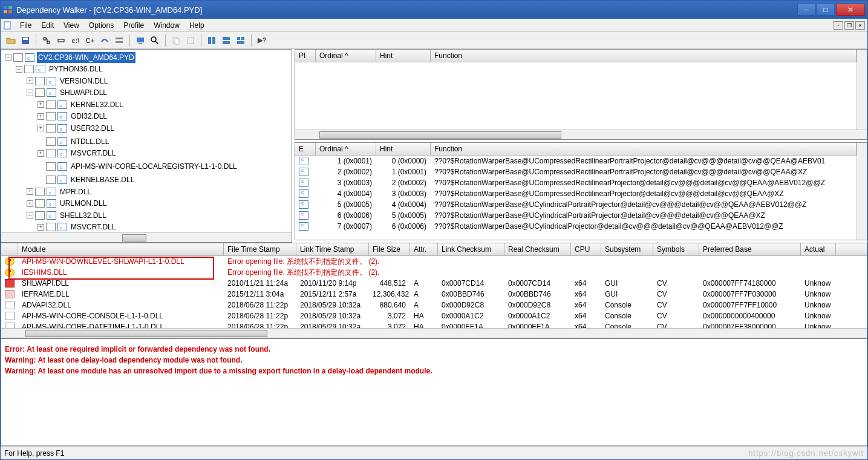  I want to click on module-row: API-MS-WIN-CORE-DATETIME-L1-1-0.DLL2018/…, so click(434, 324).